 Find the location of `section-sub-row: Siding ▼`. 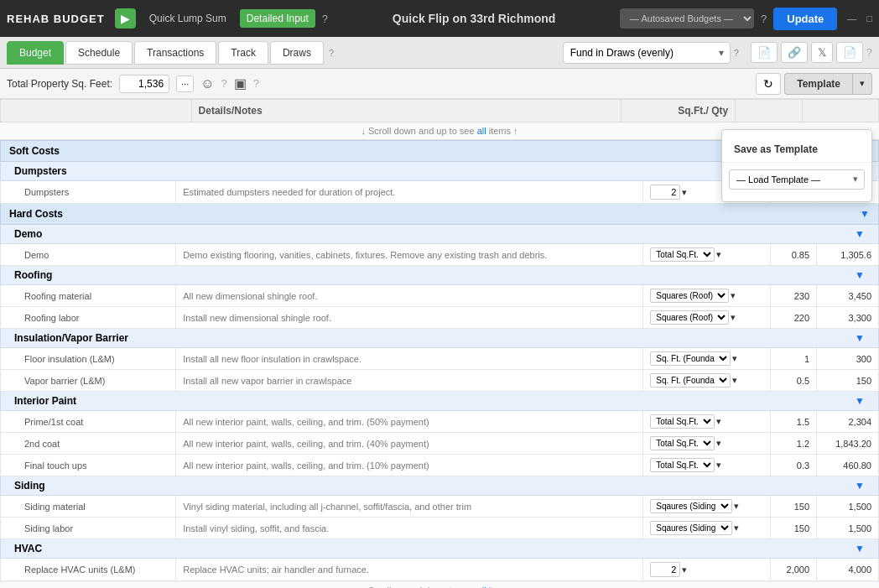

section-sub-row: Siding ▼ is located at coordinates (440, 487).